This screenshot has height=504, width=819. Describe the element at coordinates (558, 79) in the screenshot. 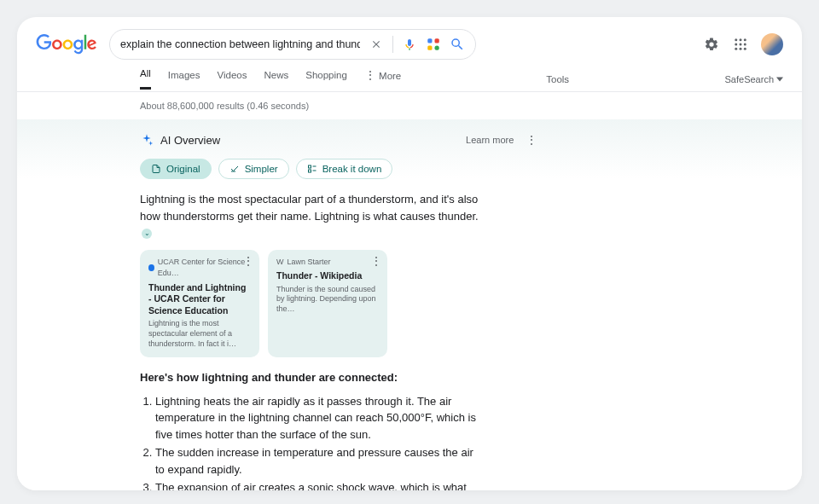

I see `tools-link: Tools` at that location.